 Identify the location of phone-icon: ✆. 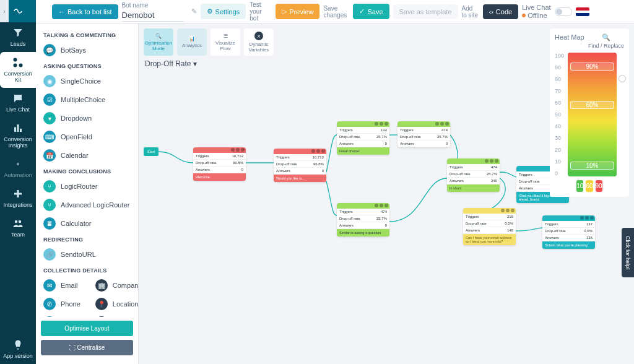
(50, 304).